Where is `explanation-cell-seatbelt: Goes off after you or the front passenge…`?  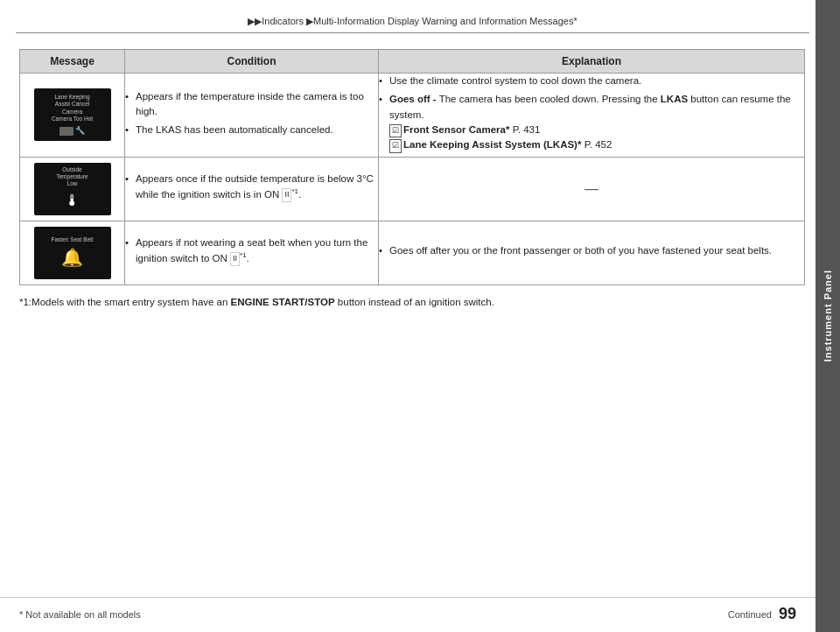 explanation-cell-seatbelt: Goes off after you or the front passenge… is located at coordinates (592, 252).